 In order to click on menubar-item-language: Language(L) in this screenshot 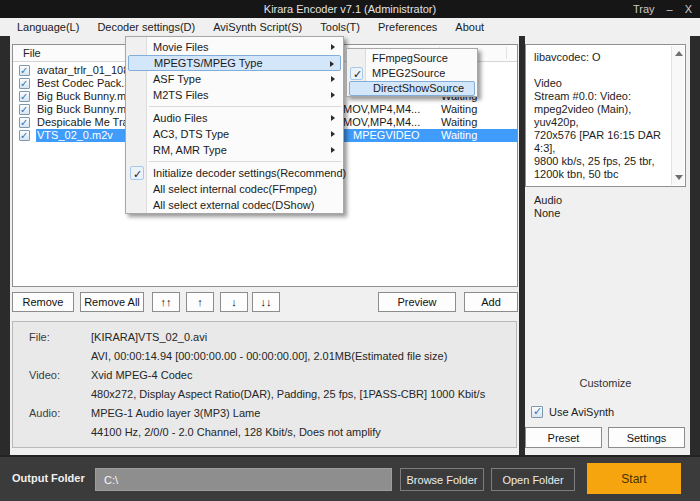, I will do `click(48, 27)`.